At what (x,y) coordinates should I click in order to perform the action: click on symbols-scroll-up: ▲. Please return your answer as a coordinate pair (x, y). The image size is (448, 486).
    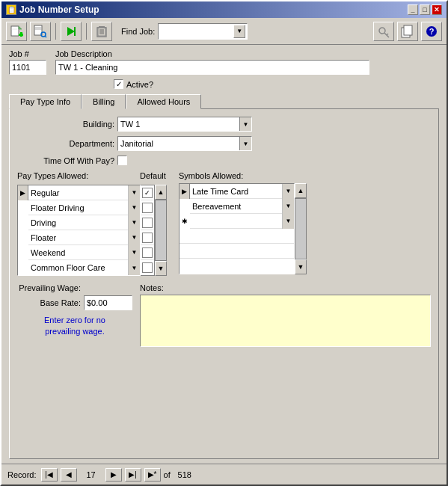
    Looking at the image, I should click on (301, 191).